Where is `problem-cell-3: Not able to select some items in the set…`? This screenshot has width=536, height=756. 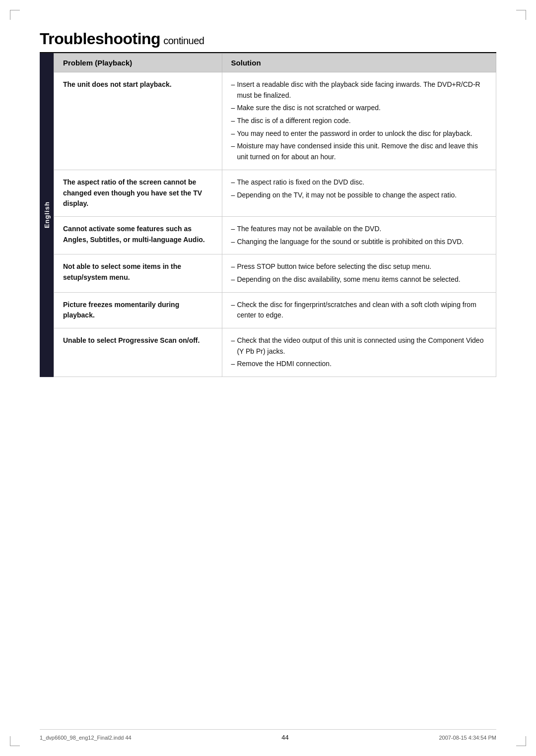
problem-cell-3: Not able to select some items in the set… is located at coordinates (138, 273).